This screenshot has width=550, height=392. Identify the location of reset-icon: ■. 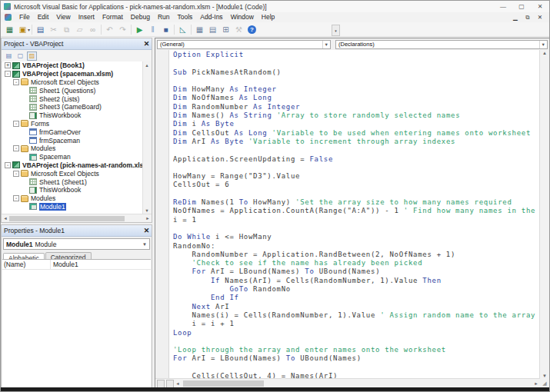
(166, 29).